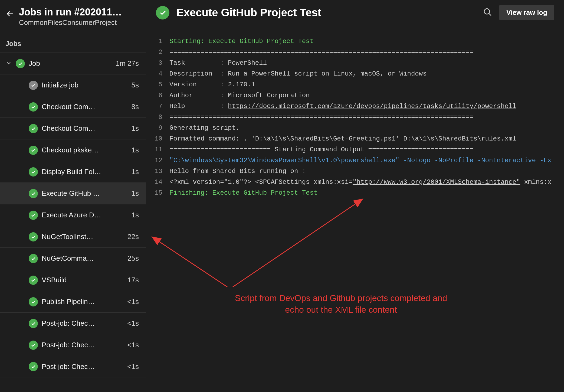  Describe the element at coordinates (244, 193) in the screenshot. I see `line-content: Finishing: Execute GitHub Project Test` at that location.